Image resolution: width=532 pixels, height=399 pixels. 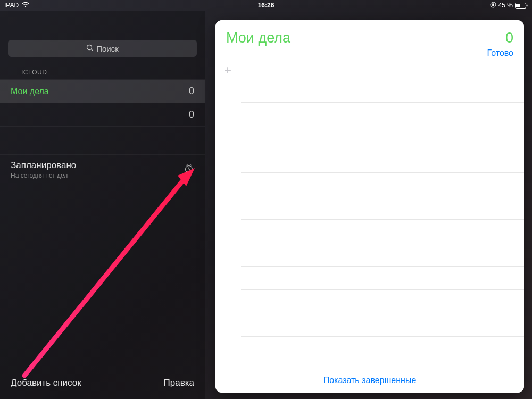 I want to click on status-bar: IPAD 16:26 45 %, so click(x=266, y=5).